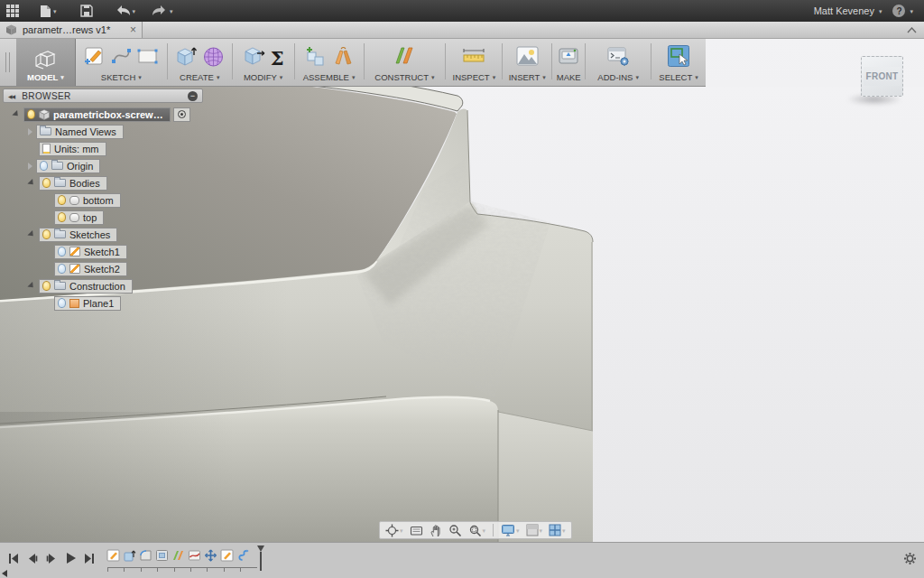 The width and height of the screenshot is (924, 578). What do you see at coordinates (615, 78) in the screenshot?
I see `group-label-addins: ADD-INS` at bounding box center [615, 78].